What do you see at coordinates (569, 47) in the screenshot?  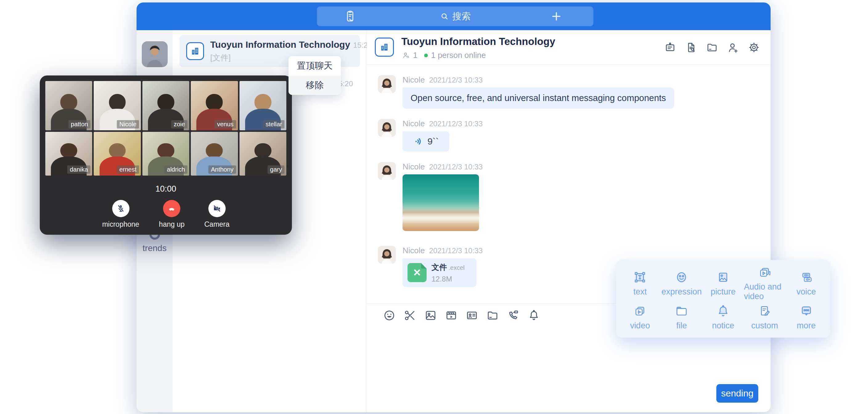 I see `chat-header: Tuoyun Information Technology 1 1 person…` at bounding box center [569, 47].